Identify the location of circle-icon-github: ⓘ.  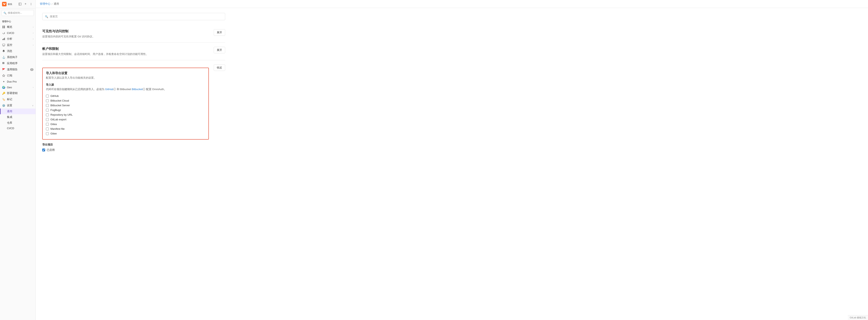
(115, 89).